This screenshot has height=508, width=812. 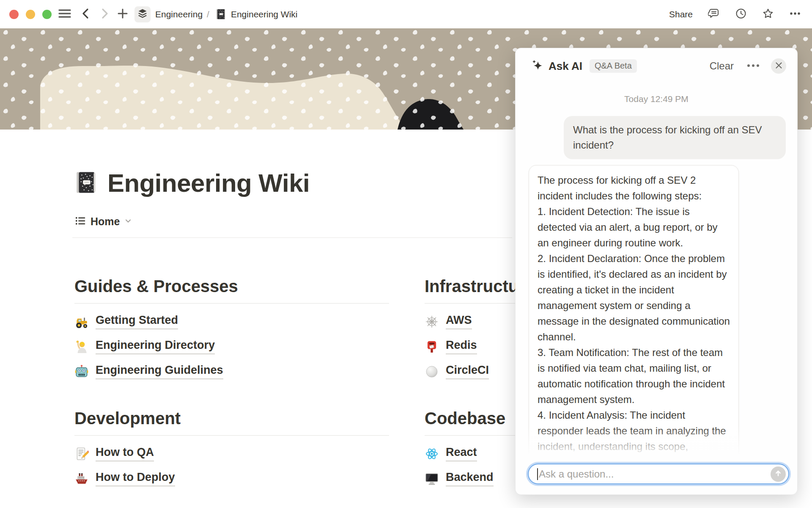 I want to click on close-window-button, so click(x=14, y=14).